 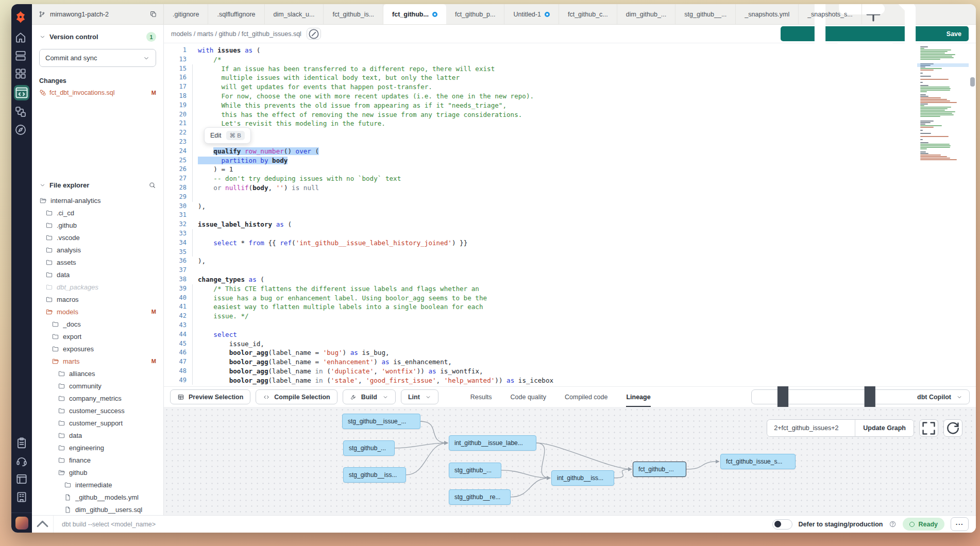 What do you see at coordinates (638, 397) in the screenshot?
I see `panel-tab-lineage: Lineage` at bounding box center [638, 397].